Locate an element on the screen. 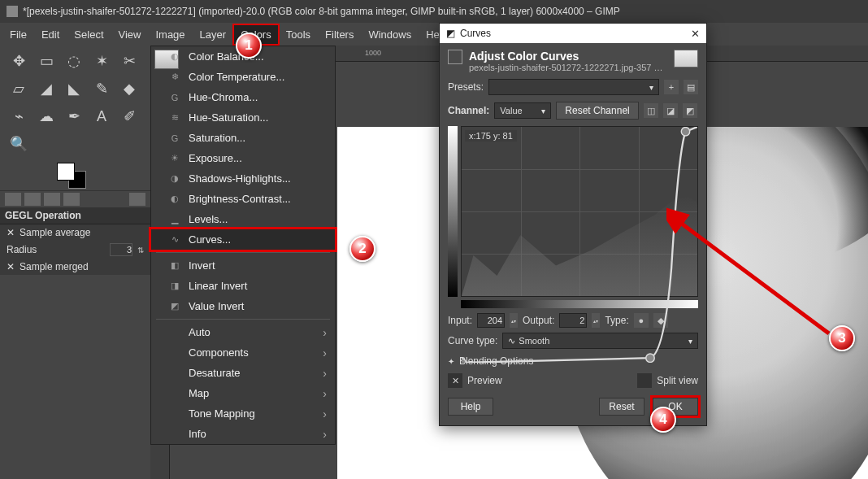 The width and height of the screenshot is (868, 479). opt-radius: Radius ⇅ is located at coordinates (75, 250).